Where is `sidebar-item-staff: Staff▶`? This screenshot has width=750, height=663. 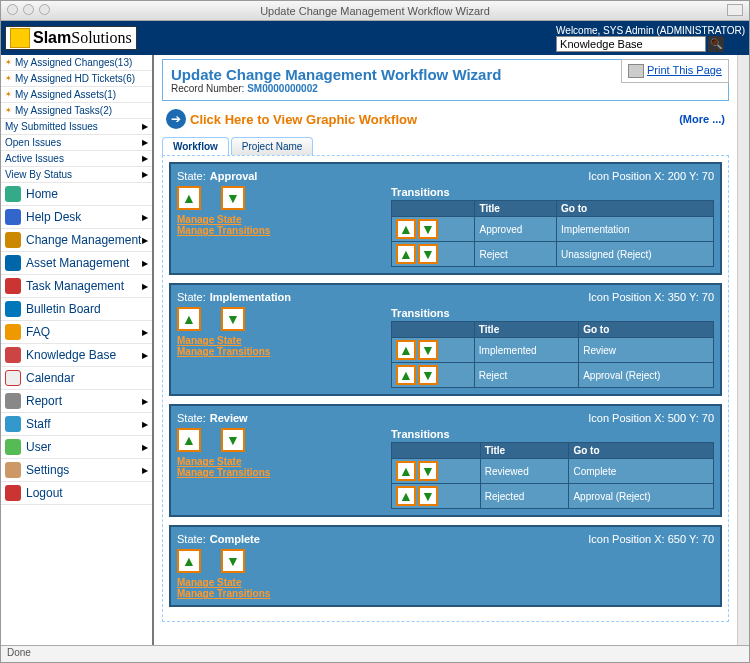 sidebar-item-staff: Staff▶ is located at coordinates (76, 424).